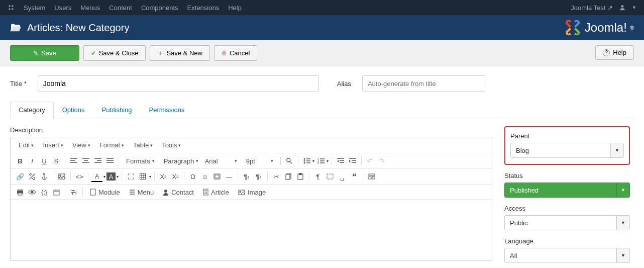  What do you see at coordinates (53, 145) in the screenshot?
I see `menu-insert: Insert▾` at bounding box center [53, 145].